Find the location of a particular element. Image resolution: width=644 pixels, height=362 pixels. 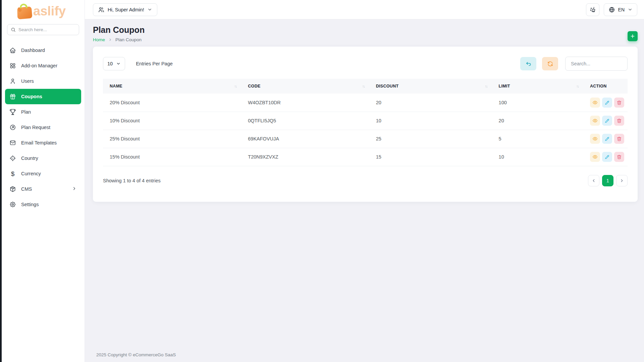

showing-entries-text: Showing 1 to 4 of 4 entries is located at coordinates (132, 181).